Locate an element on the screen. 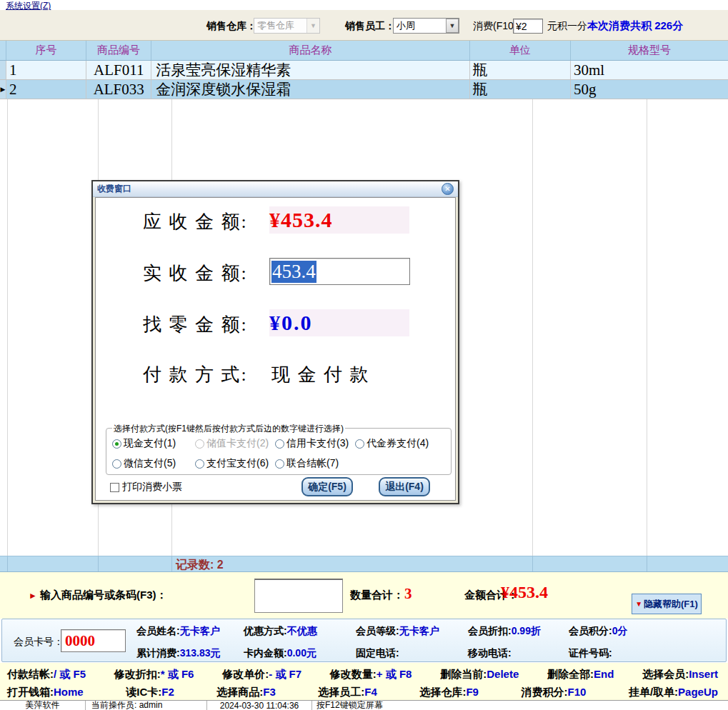  hotkey-row-2: 打开钱箱:Home 读IC卡:F2 选择商品:F3 选择员工:F4 选择仓库:F… is located at coordinates (363, 693).